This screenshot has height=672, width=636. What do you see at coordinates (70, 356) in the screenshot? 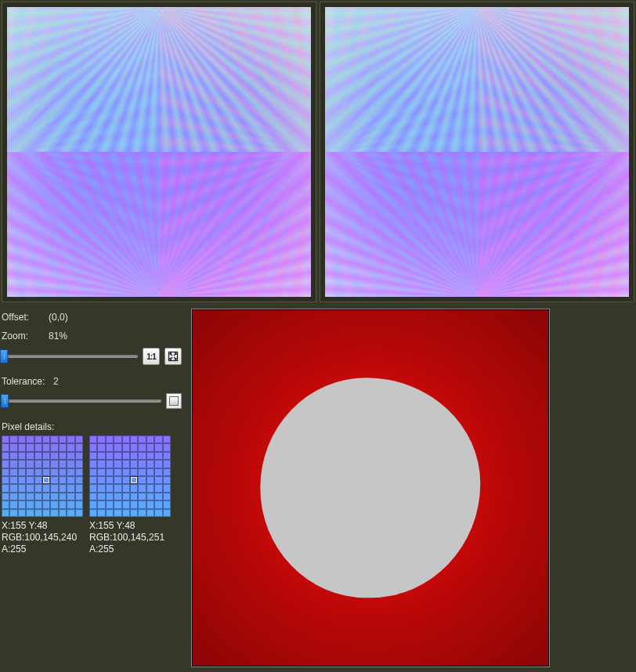
I see `zoom-slider` at bounding box center [70, 356].